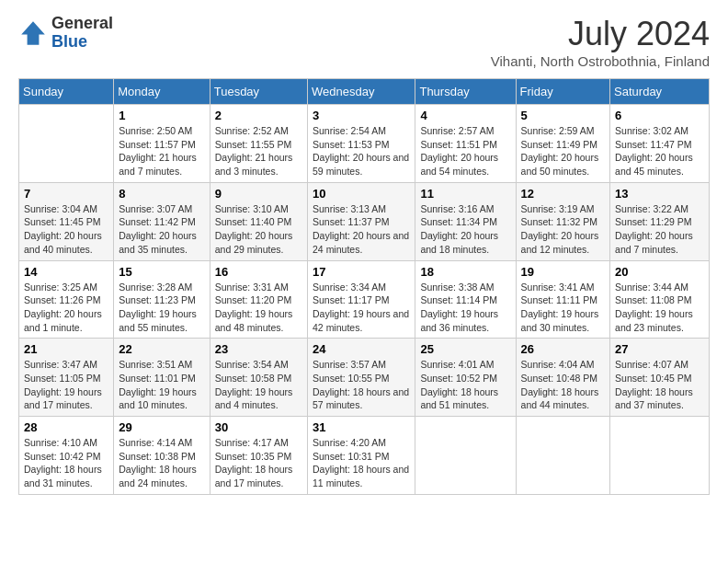 The height and width of the screenshot is (563, 728). I want to click on day-info: Sunrise: 3:31 AMSunset: 11:20 PMDaylight…, so click(259, 307).